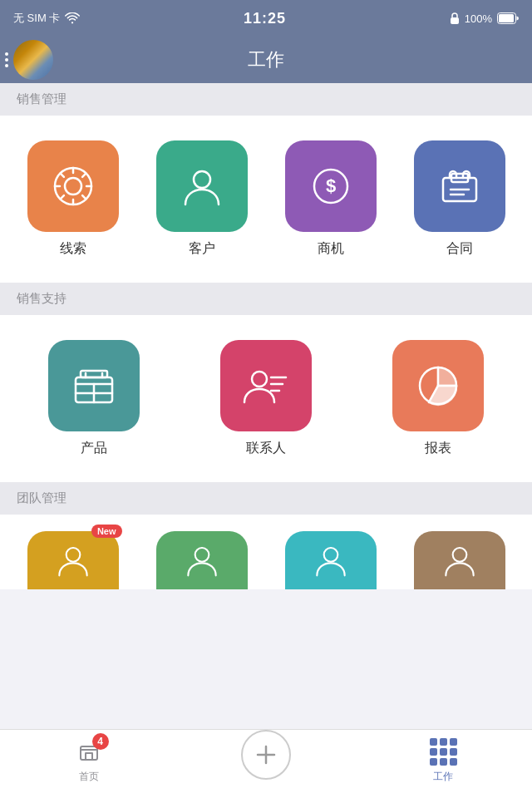 The width and height of the screenshot is (532, 798). Describe the element at coordinates (437, 399) in the screenshot. I see `list-item: 报表` at that location.